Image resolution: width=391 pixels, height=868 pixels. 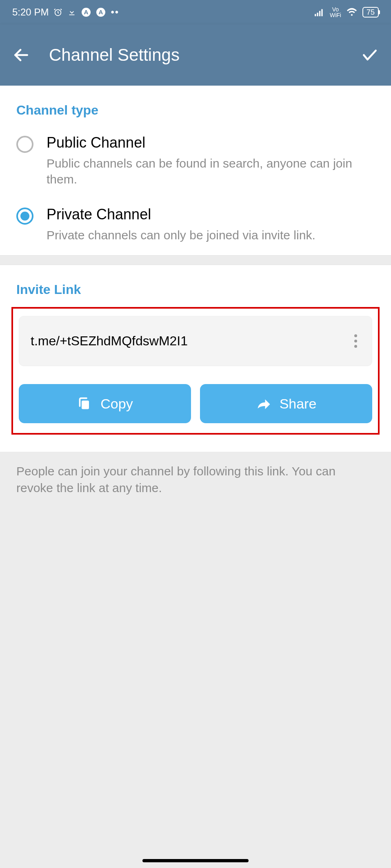 What do you see at coordinates (371, 12) in the screenshot?
I see `battery-level: 75` at bounding box center [371, 12].